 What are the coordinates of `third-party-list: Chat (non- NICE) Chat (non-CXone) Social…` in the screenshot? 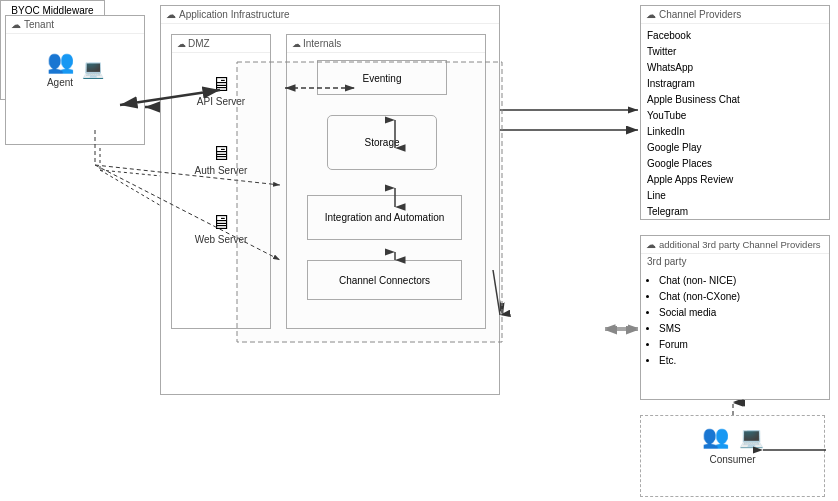 It's located at (735, 321).